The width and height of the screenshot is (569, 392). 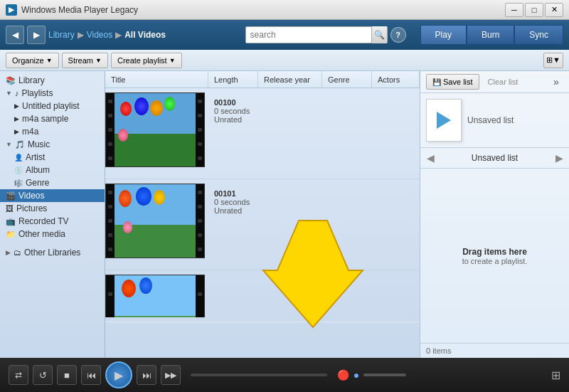 What do you see at coordinates (356, 375) in the screenshot?
I see `volume-icon: ●` at bounding box center [356, 375].